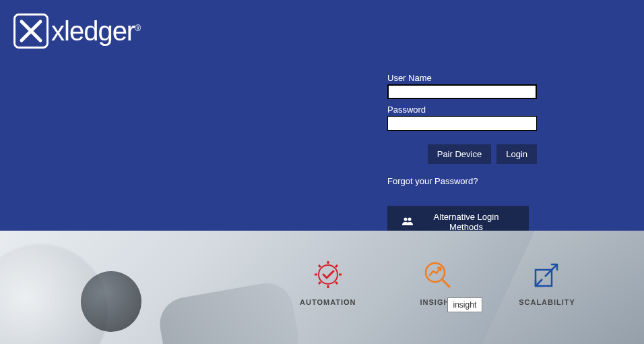 This screenshot has width=644, height=344. I want to click on feature-insight: INSIGHT insight, so click(438, 283).